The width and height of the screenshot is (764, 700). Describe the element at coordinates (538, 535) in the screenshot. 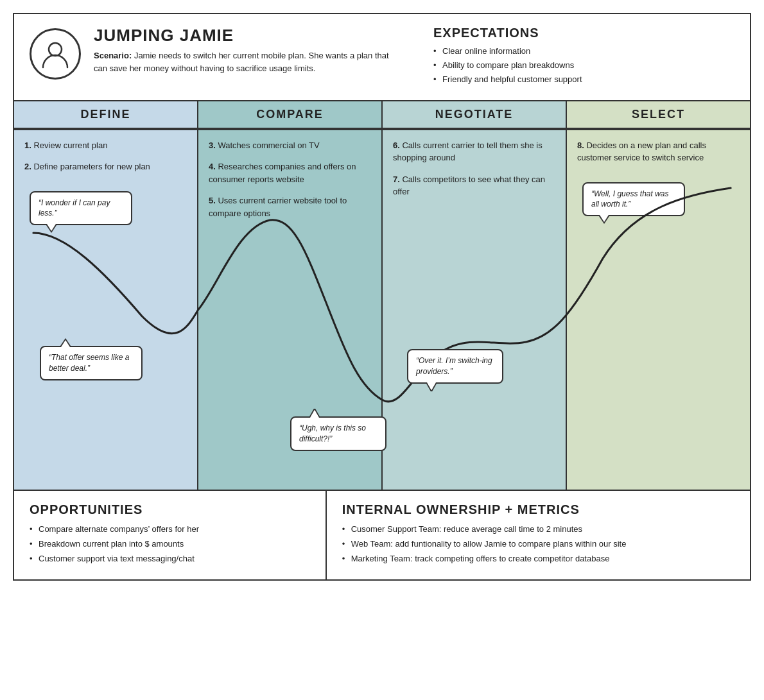

I see `metrics-col: INTERNAL OWNERSHIP + METRICS Cusomer Sup…` at that location.